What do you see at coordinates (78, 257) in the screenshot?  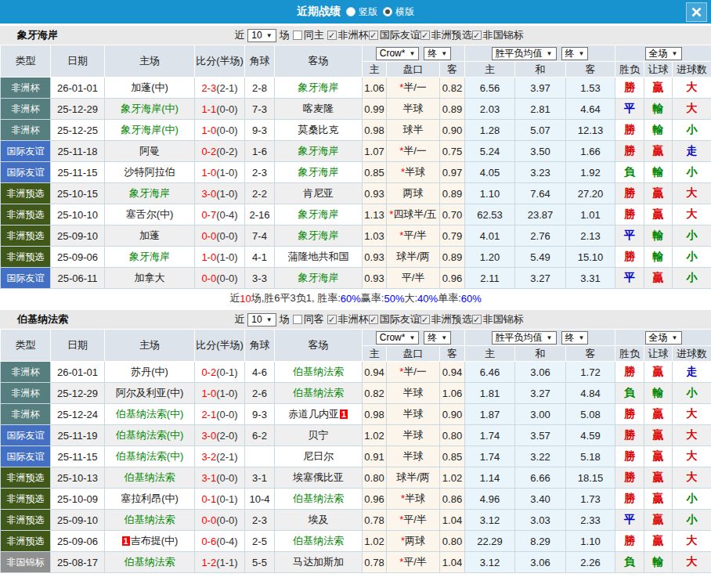 I see `match-date-cell: 25-09-06` at bounding box center [78, 257].